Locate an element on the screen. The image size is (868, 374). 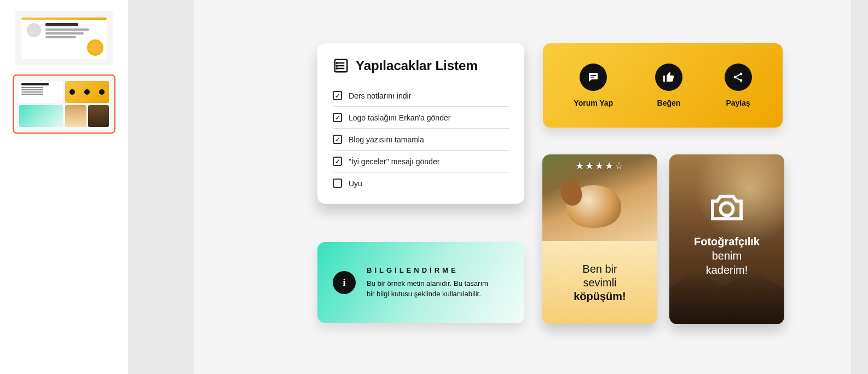
like-button: Beğen is located at coordinates (669, 85).